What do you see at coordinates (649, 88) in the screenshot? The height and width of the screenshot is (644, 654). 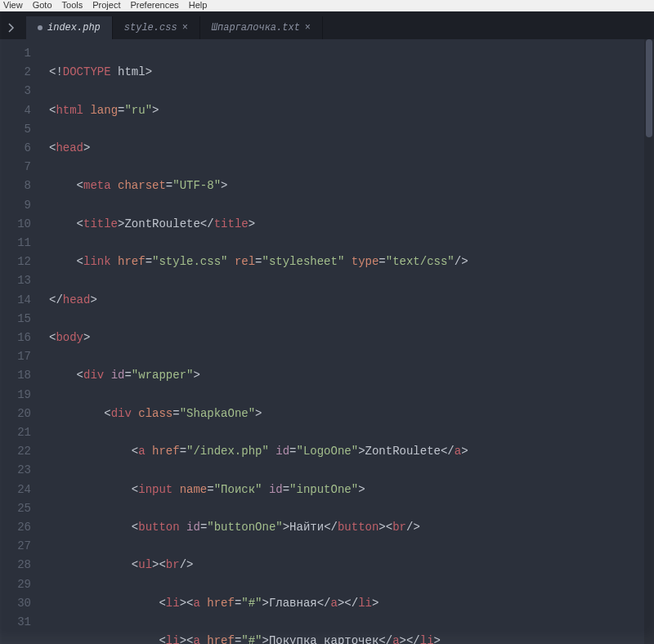 I see `scroll-thumb` at bounding box center [649, 88].